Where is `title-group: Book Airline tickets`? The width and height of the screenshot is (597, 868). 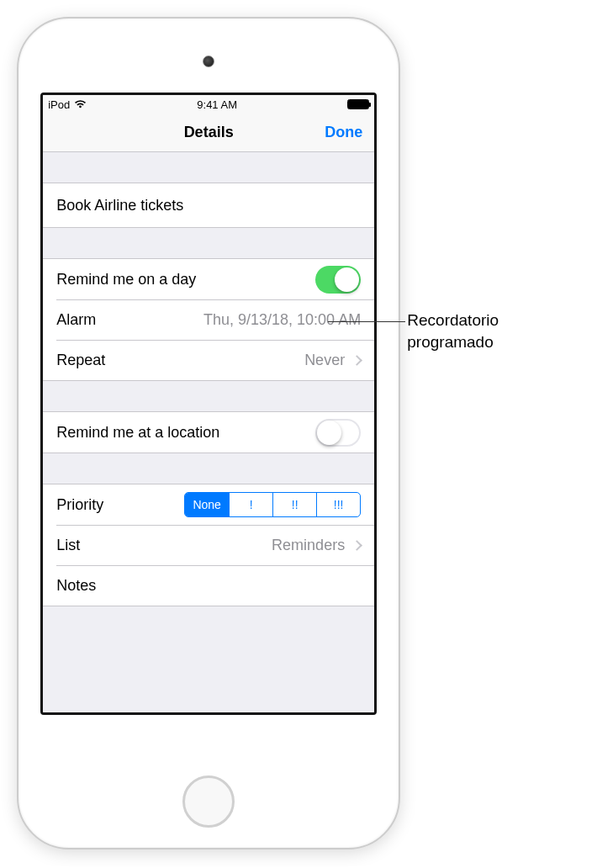 title-group: Book Airline tickets is located at coordinates (209, 205).